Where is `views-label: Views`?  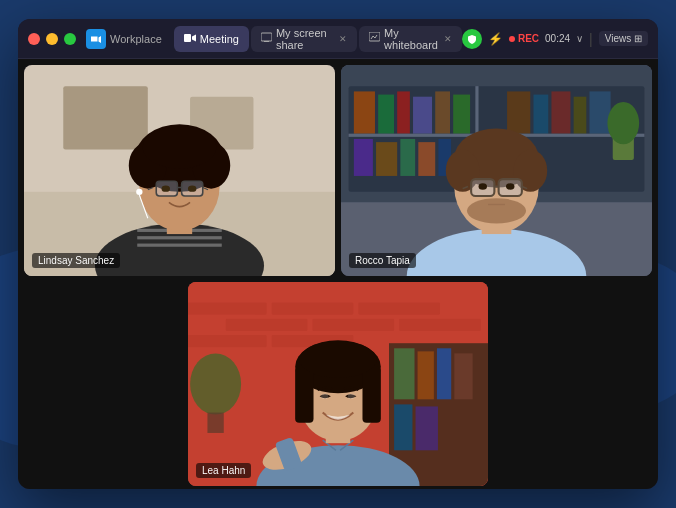
views-label: Views is located at coordinates (618, 38).